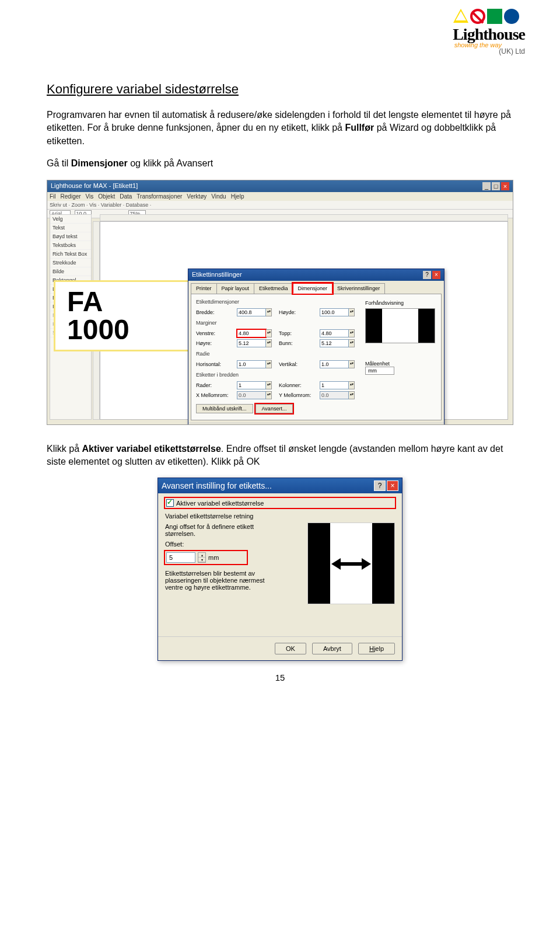 The image size is (560, 930). I want to click on dialog-tabs: Printer Papir layout Etikettmedia Dimens…, so click(316, 287).